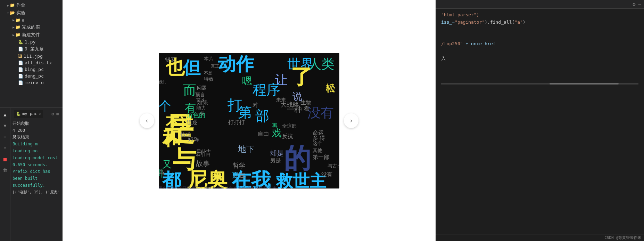 Image resolution: width=644 pixels, height=241 pixels. Describe the element at coordinates (31, 63) in the screenshot. I see `sidebar-item-alldis: 📄 all_dis.tx` at that location.